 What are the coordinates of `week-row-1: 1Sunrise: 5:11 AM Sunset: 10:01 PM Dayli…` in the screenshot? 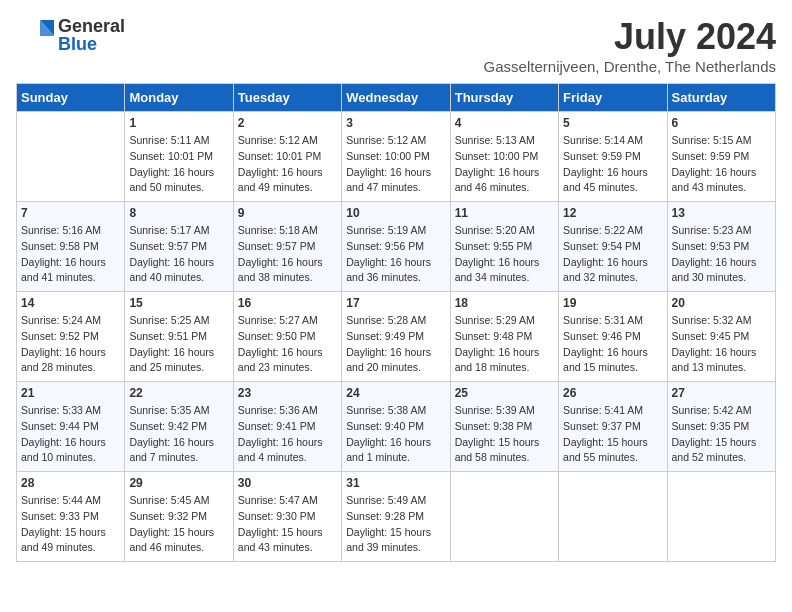 It's located at (396, 157).